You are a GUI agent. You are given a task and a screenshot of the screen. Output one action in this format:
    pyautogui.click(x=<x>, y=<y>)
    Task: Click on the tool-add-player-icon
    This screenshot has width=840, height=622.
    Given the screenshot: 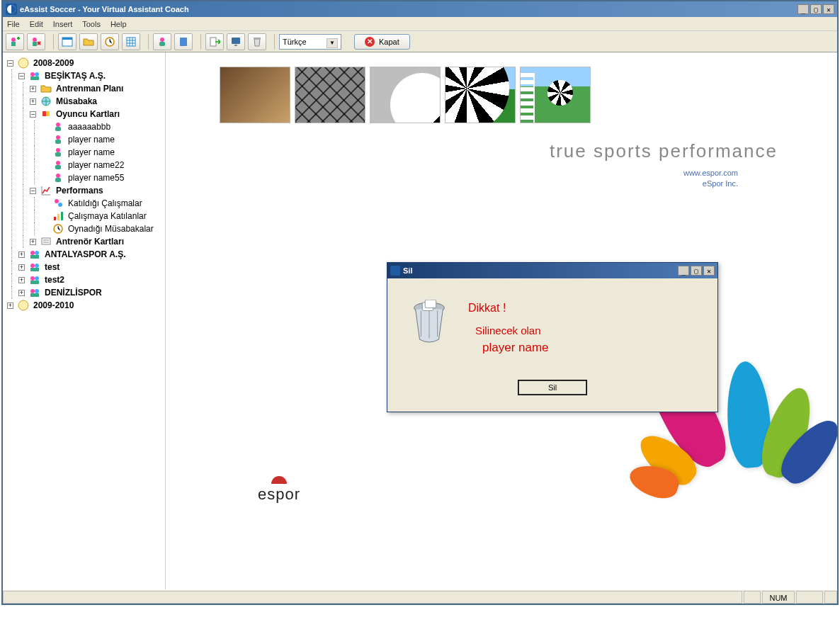 What is the action you would take?
    pyautogui.click(x=15, y=42)
    